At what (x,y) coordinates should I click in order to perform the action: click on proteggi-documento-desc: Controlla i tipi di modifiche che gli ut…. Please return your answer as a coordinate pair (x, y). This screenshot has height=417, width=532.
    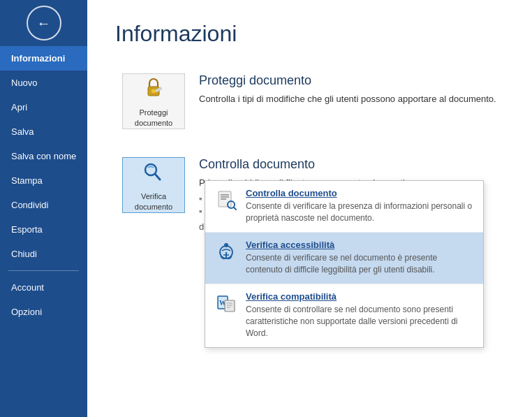
    Looking at the image, I should click on (348, 99).